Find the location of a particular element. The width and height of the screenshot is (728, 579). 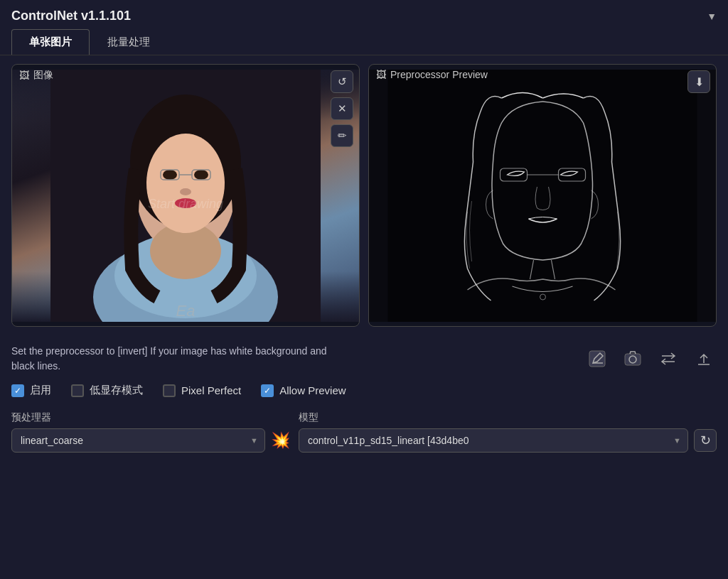

image-panel-icon: 🖼 is located at coordinates (24, 75).